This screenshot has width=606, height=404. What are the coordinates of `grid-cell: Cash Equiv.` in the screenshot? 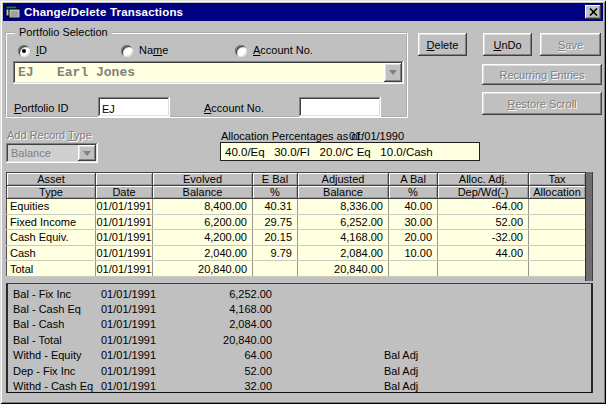 It's located at (52, 238).